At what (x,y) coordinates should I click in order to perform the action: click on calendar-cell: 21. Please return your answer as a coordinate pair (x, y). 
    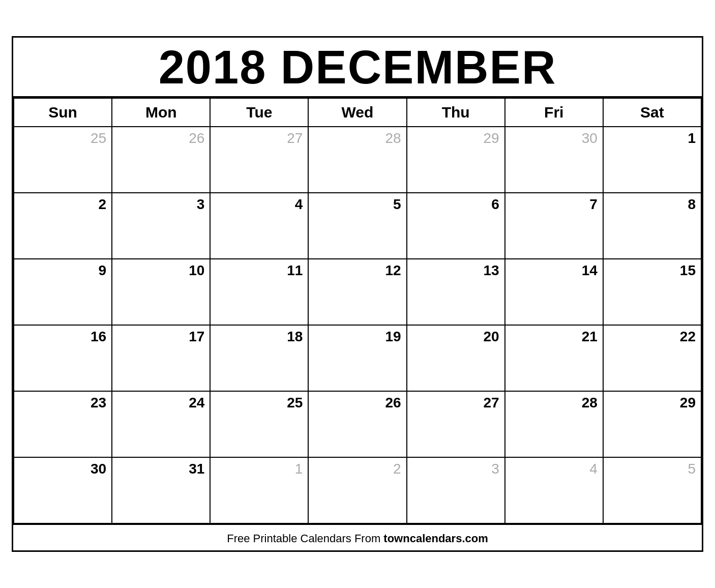
    Looking at the image, I should click on (554, 358).